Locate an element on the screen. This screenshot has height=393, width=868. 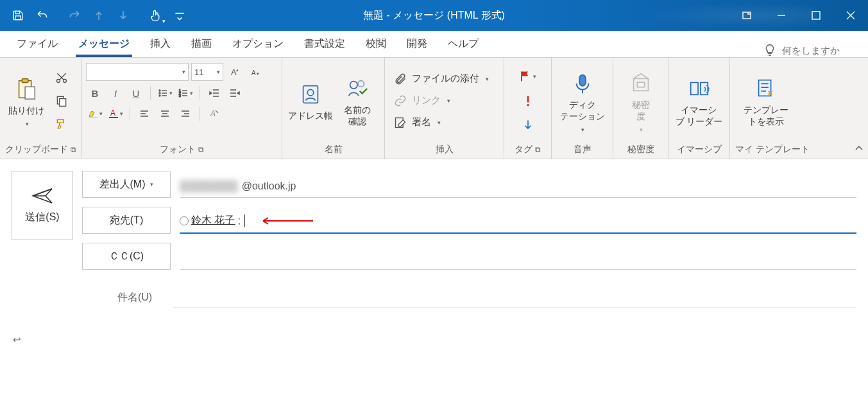
cc-button: ＣＣ(C) is located at coordinates (126, 256).